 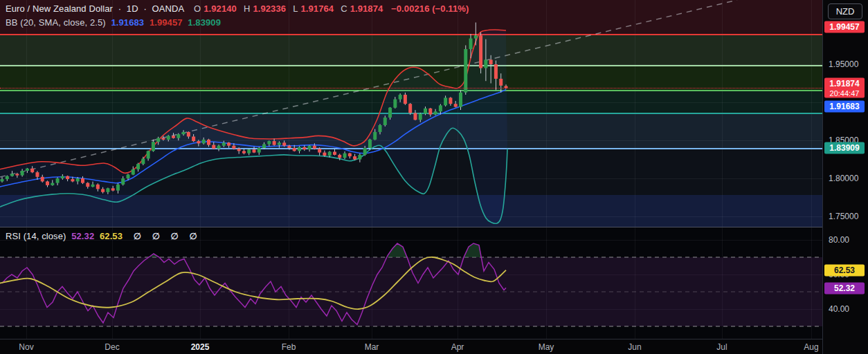 I want to click on time-axis-label: Dec, so click(x=112, y=347).